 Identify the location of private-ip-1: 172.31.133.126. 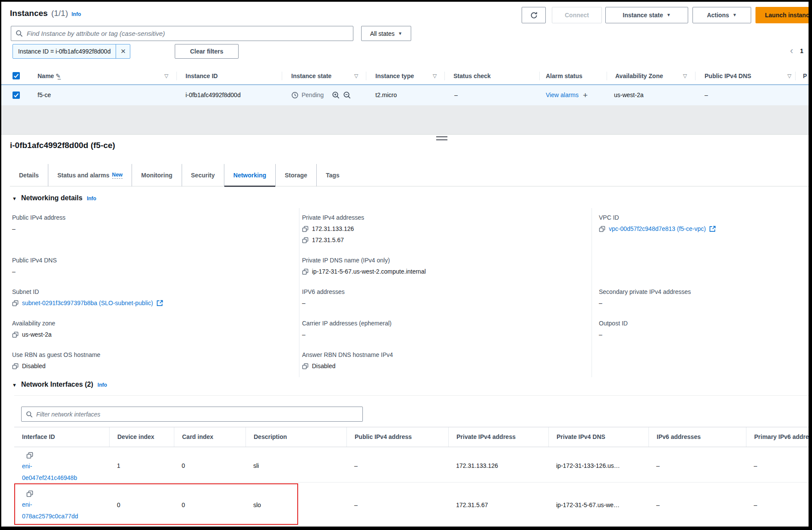
(333, 229).